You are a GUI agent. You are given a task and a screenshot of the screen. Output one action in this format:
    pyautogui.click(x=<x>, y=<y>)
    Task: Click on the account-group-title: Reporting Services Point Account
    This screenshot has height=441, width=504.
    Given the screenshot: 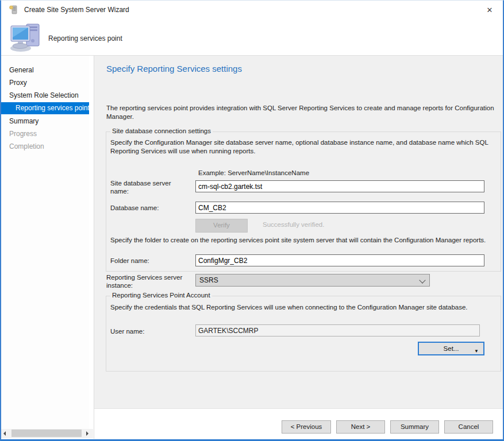 What is the action you would take?
    pyautogui.click(x=161, y=295)
    